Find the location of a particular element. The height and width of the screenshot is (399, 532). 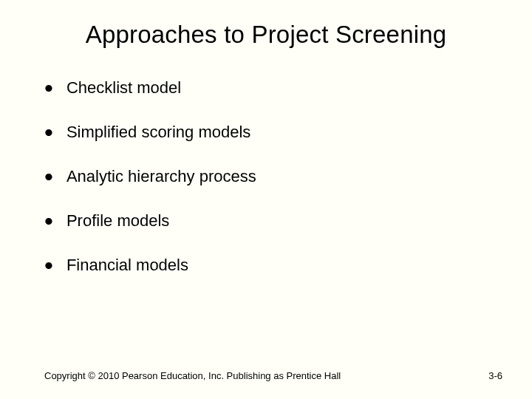

list-item: • Simplified scoring models is located at coordinates (262, 132).